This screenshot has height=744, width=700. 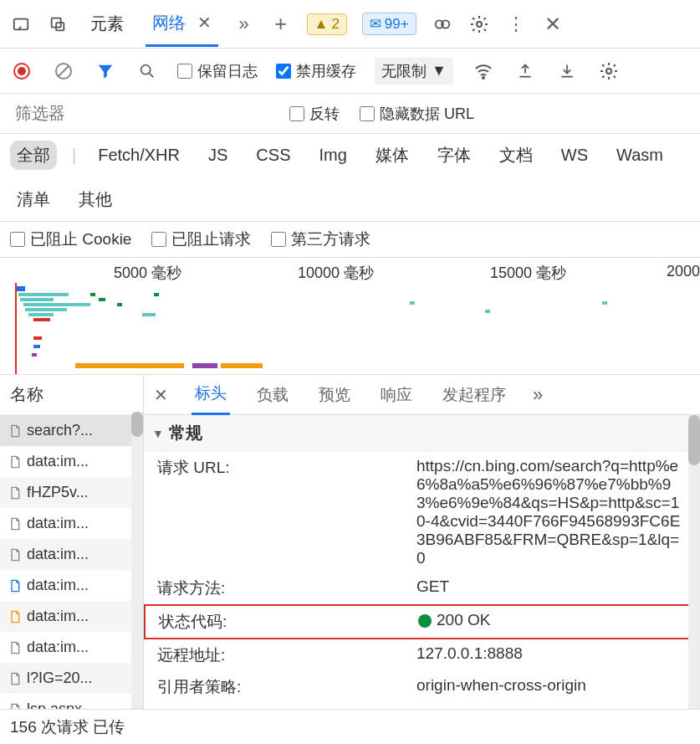 I want to click on devtools-top-toolbar: 元素 网络 ✕ » + ▲ 2 ✉ 99+ ⋮ ✕, so click(x=350, y=24).